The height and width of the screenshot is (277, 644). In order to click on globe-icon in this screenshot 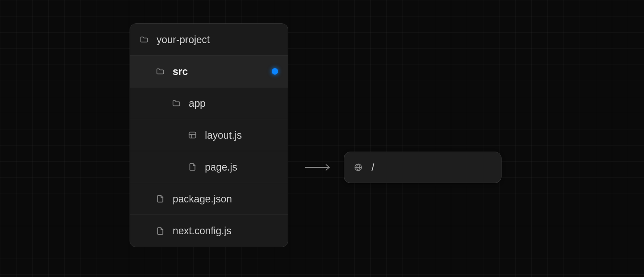, I will do `click(358, 167)`.